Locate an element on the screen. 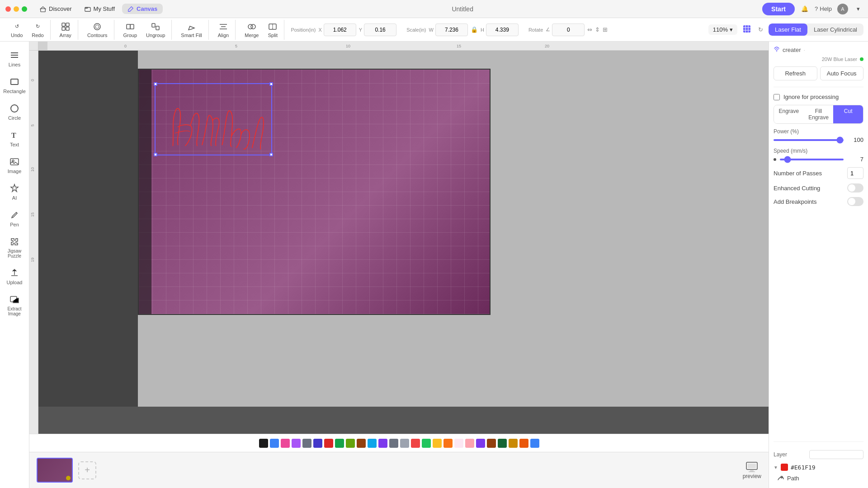 This screenshot has width=868, height=488. refresh-icon: ↻ is located at coordinates (760, 30).